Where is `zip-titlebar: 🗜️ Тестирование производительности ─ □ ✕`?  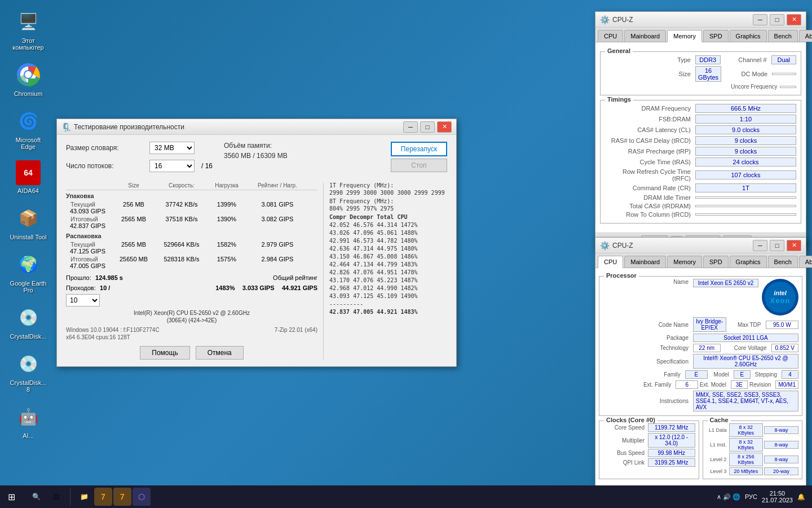
zip-titlebar: 🗜️ Тестирование производительности ─ □ ✕ is located at coordinates (257, 127).